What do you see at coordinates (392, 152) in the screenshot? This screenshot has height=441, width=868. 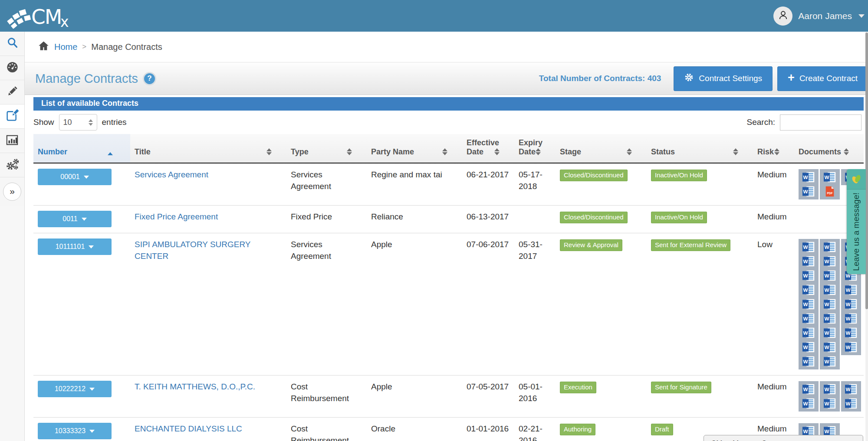 I see `column-label: Party Name` at bounding box center [392, 152].